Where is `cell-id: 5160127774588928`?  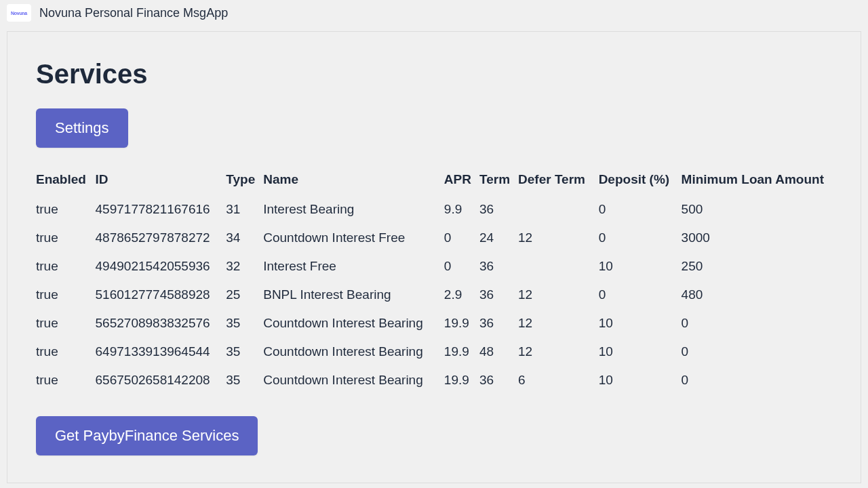
cell-id: 5160127774588928 is located at coordinates (161, 295).